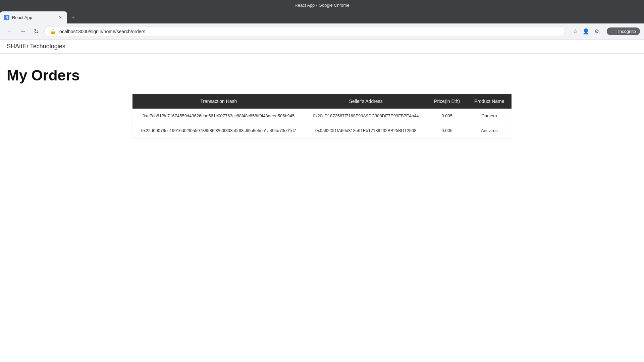 This screenshot has width=644, height=362. What do you see at coordinates (613, 32) in the screenshot?
I see `incognito-hat-icon: 🕴` at bounding box center [613, 32].